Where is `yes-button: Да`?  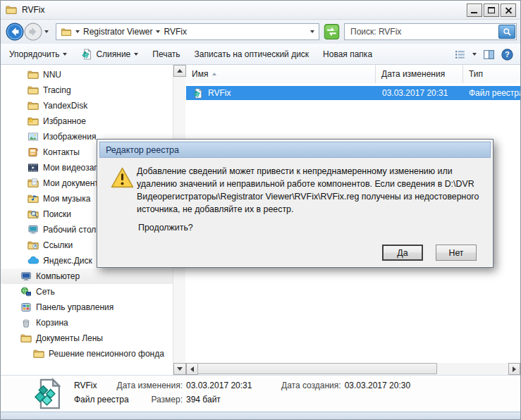 yes-button: Да is located at coordinates (403, 252).